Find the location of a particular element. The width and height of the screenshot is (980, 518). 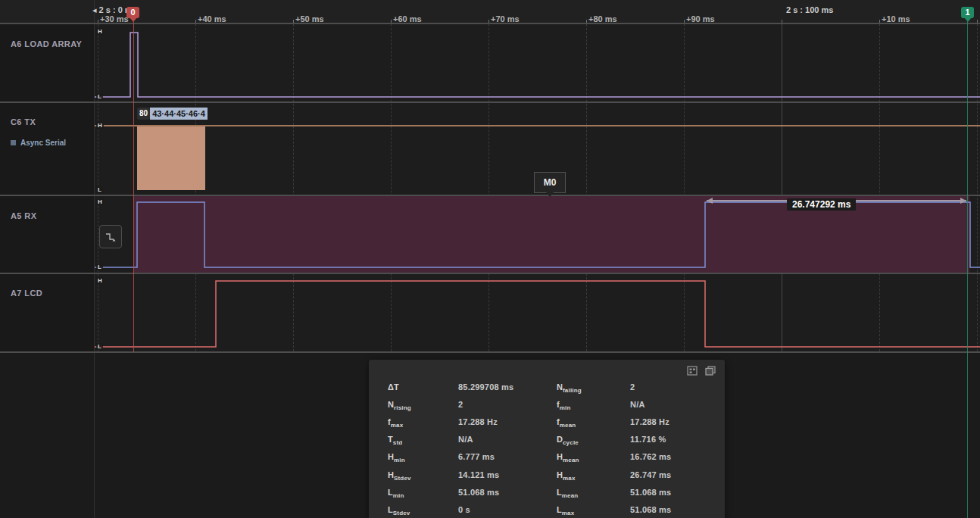

marker-1-line is located at coordinates (968, 270).